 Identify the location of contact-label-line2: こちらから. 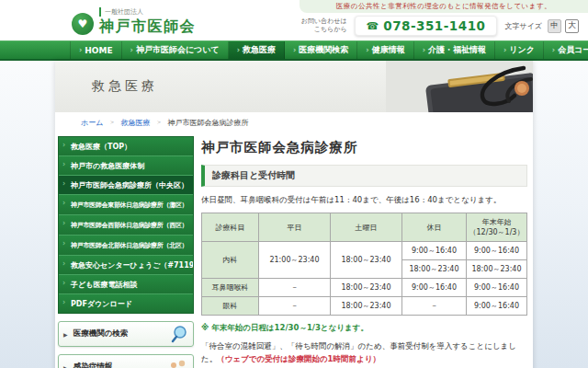
(324, 29).